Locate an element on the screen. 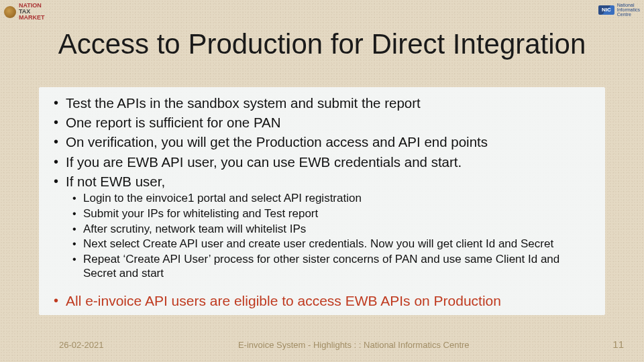  emblem-icon is located at coordinates (10, 12).